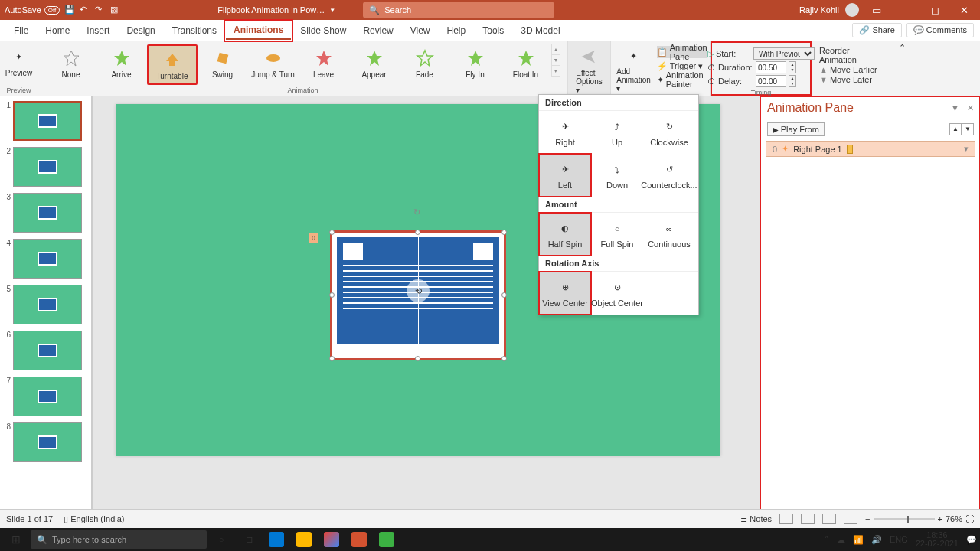 Image resolution: width=980 pixels, height=551 pixels. What do you see at coordinates (324, 63) in the screenshot?
I see `anim-leave: Leave` at bounding box center [324, 63].